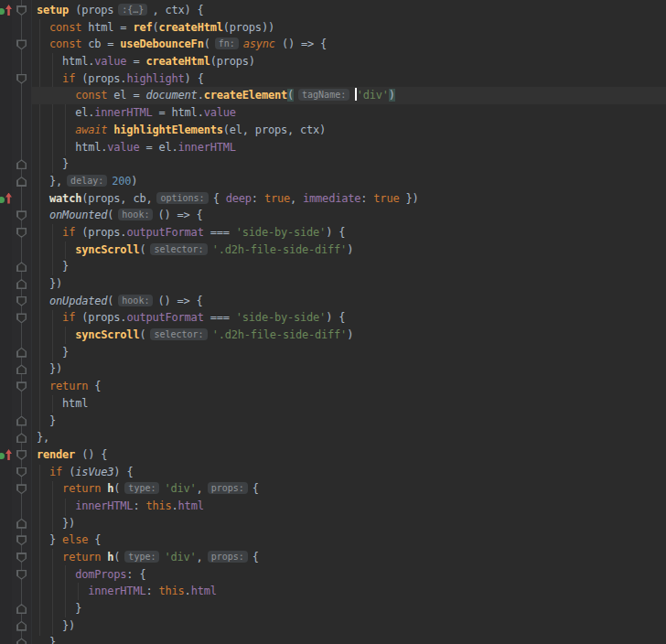  What do you see at coordinates (81, 557) in the screenshot?
I see `code-token: return` at bounding box center [81, 557].